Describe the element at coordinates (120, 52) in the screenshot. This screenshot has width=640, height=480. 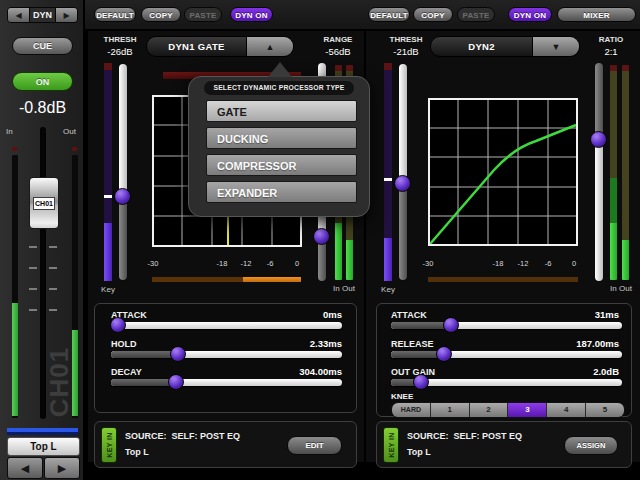
I see `dyn1-thresh-value: -26dB` at that location.